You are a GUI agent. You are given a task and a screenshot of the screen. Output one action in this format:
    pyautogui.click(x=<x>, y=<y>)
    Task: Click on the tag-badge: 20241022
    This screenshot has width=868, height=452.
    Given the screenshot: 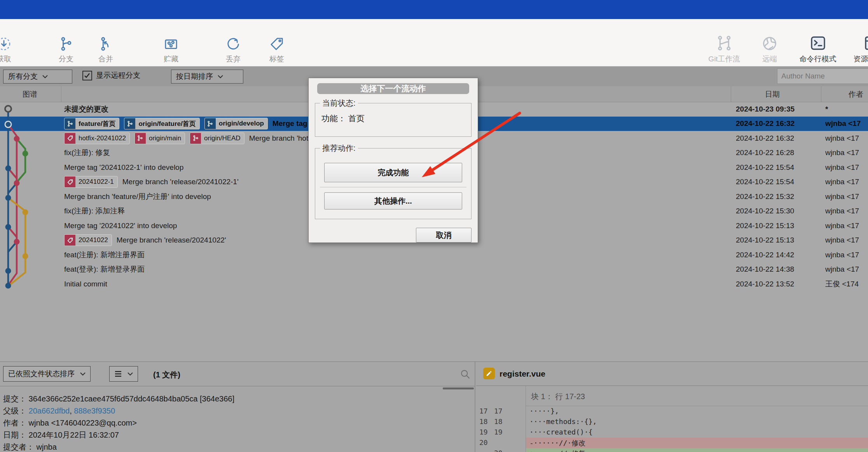 What is the action you would take?
    pyautogui.click(x=88, y=240)
    